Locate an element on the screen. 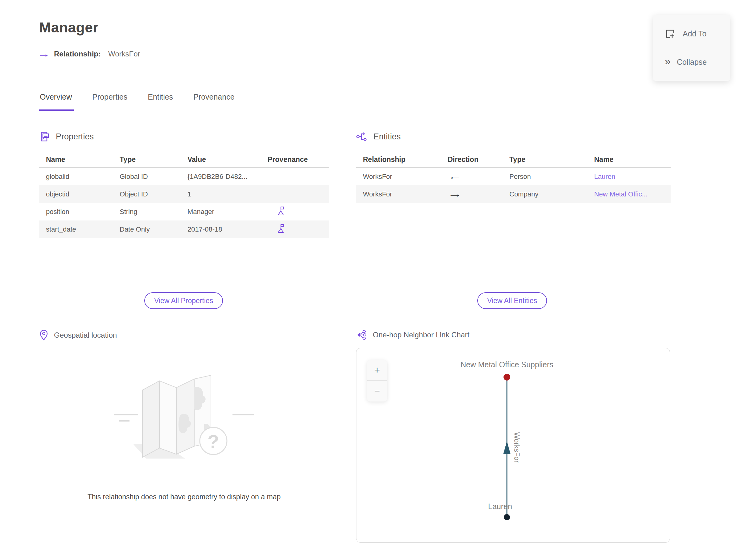 This screenshot has width=740, height=560. link-chart-canvas: New Metal Office Suppliers WorksFor Laur… is located at coordinates (513, 445).